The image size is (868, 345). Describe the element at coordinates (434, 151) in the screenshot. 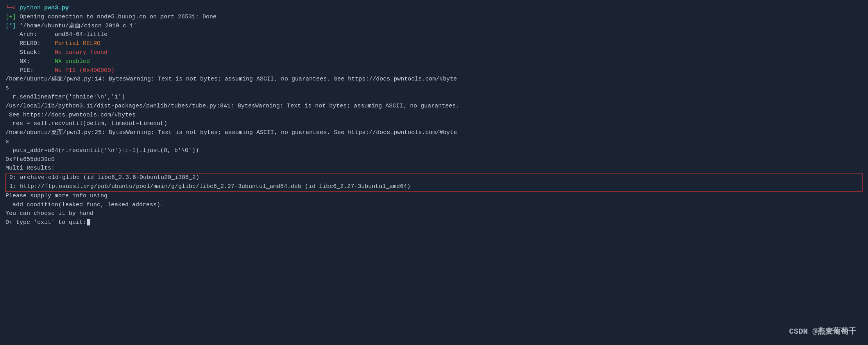

I see `puts-addr-line: puts_addr=u64(r.recvuntil('\n')[:-1].lju…` at that location.